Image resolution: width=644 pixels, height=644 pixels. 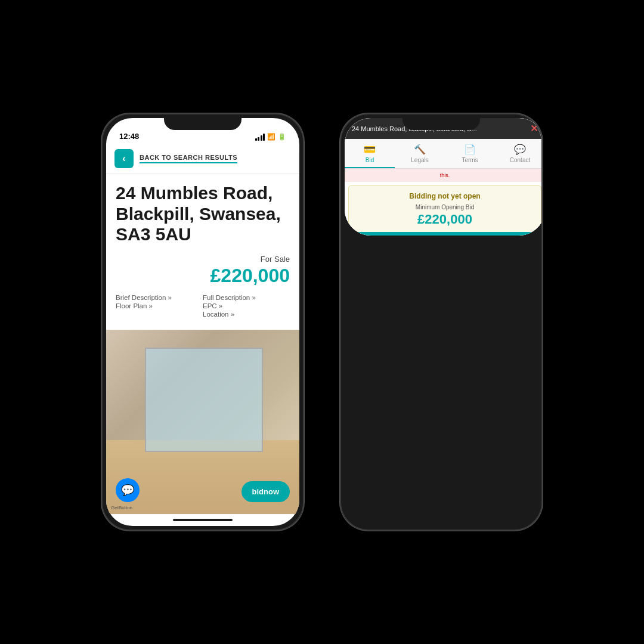 What do you see at coordinates (371, 213) in the screenshot?
I see `browser-nav-back-icon: ‹` at bounding box center [371, 213].